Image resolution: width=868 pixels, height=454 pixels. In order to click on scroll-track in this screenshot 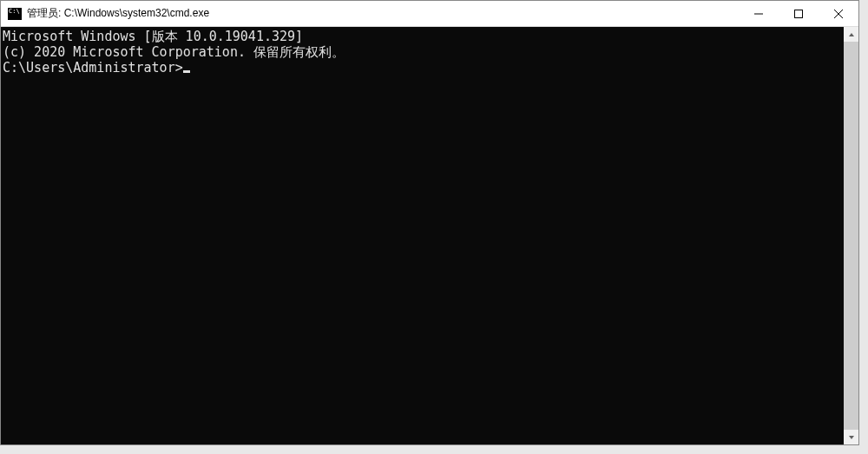, I will do `click(851, 236)`.